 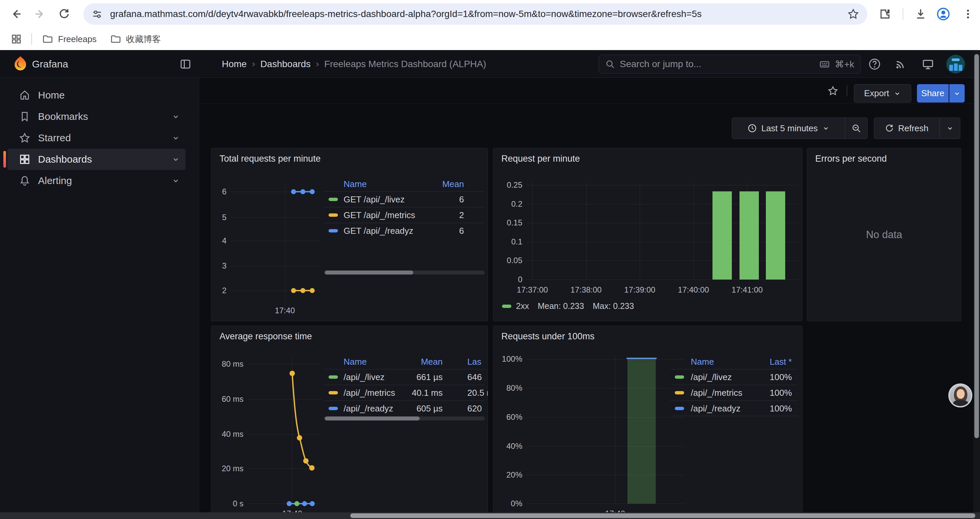 I want to click on x-tick: 17:38:00, so click(x=586, y=290).